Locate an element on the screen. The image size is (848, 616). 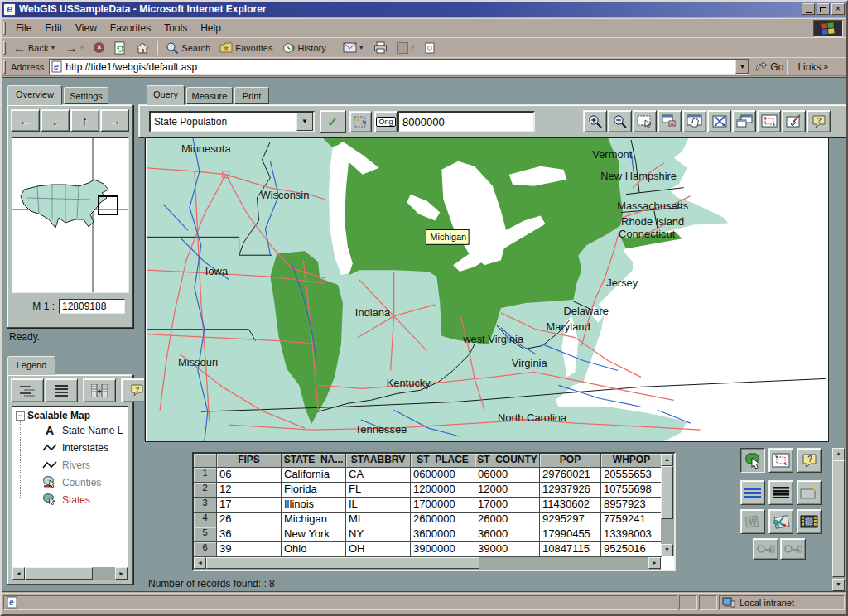
menu-grip is located at coordinates (5, 28).